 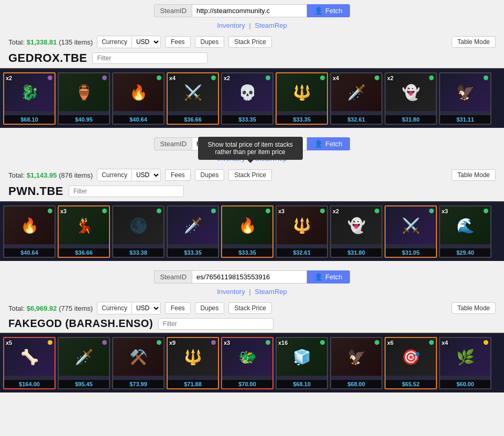 I want to click on inventory-link-2: Inventory, so click(x=231, y=158).